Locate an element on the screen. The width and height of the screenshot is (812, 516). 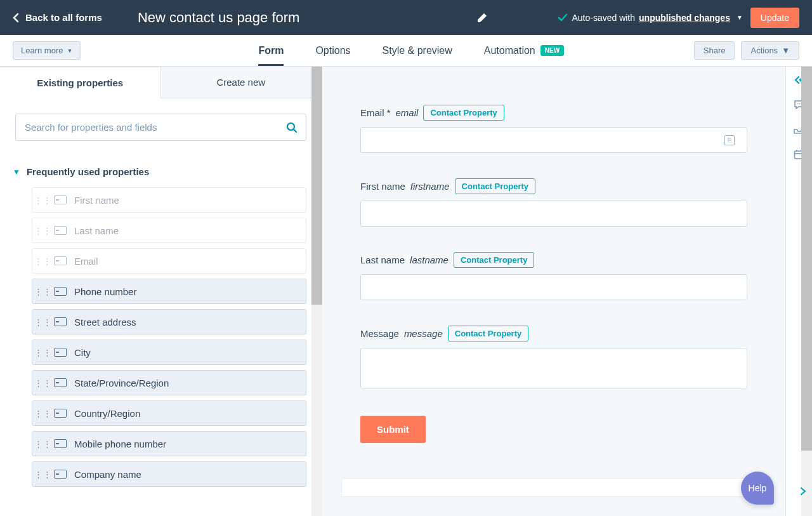
property-label: Email is located at coordinates (86, 261).